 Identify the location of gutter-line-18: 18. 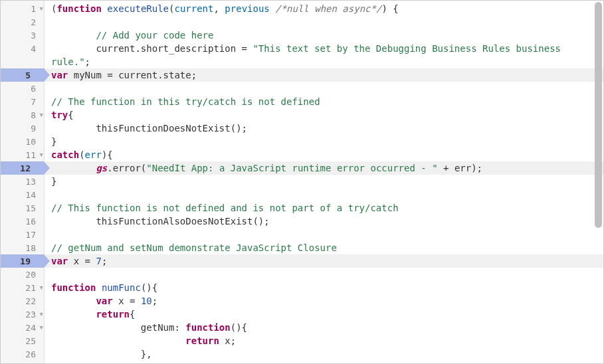
(23, 248).